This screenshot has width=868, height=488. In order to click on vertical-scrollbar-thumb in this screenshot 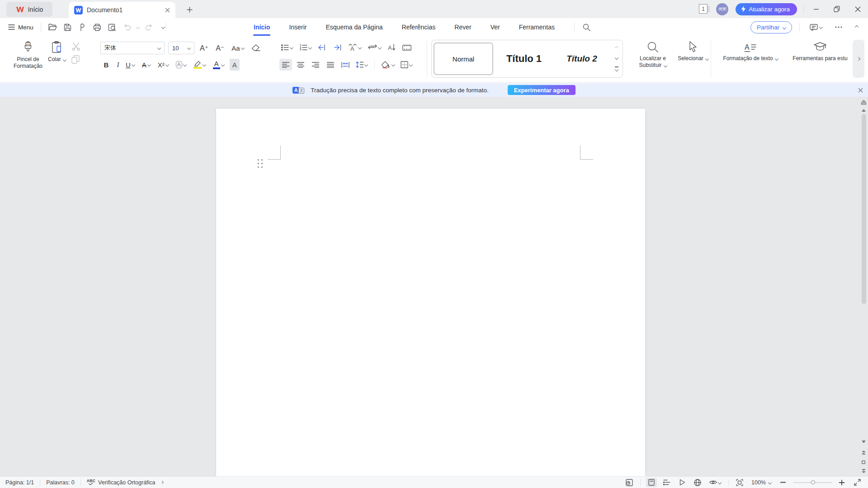, I will do `click(864, 209)`.